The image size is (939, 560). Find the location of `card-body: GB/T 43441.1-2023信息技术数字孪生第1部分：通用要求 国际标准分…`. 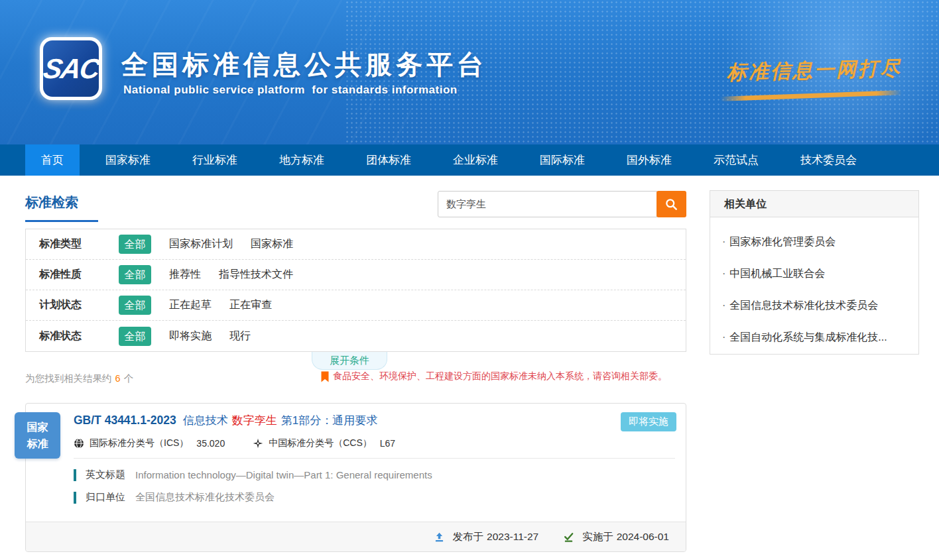

card-body: GB/T 43441.1-2023信息技术数字孪生第1部分：通用要求 国际标准分… is located at coordinates (355, 453).